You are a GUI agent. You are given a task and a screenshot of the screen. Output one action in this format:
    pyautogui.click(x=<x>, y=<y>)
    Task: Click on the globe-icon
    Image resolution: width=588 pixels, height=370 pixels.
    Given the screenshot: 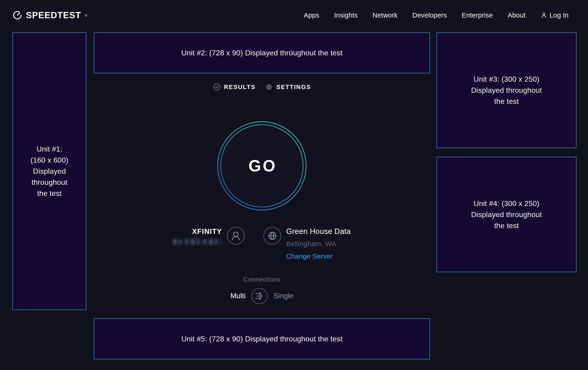 What is the action you would take?
    pyautogui.click(x=272, y=236)
    